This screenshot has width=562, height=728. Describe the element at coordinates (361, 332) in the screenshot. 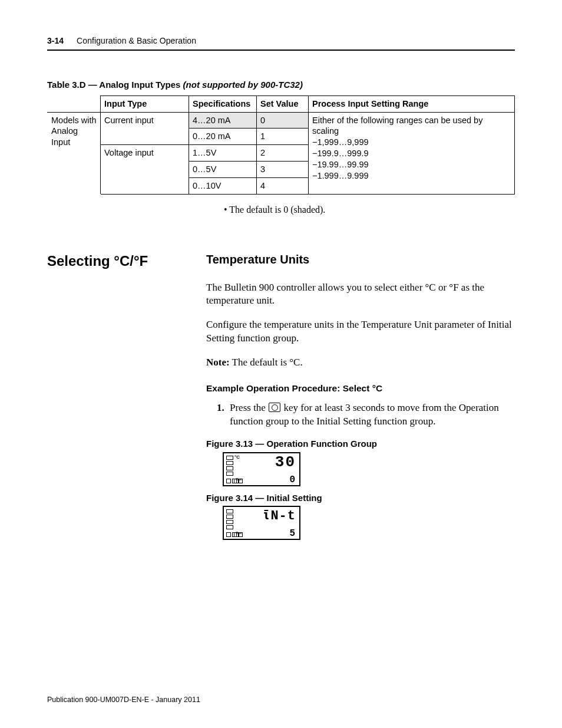

I see `paragraph-2: Configure the temperature units in the T…` at that location.